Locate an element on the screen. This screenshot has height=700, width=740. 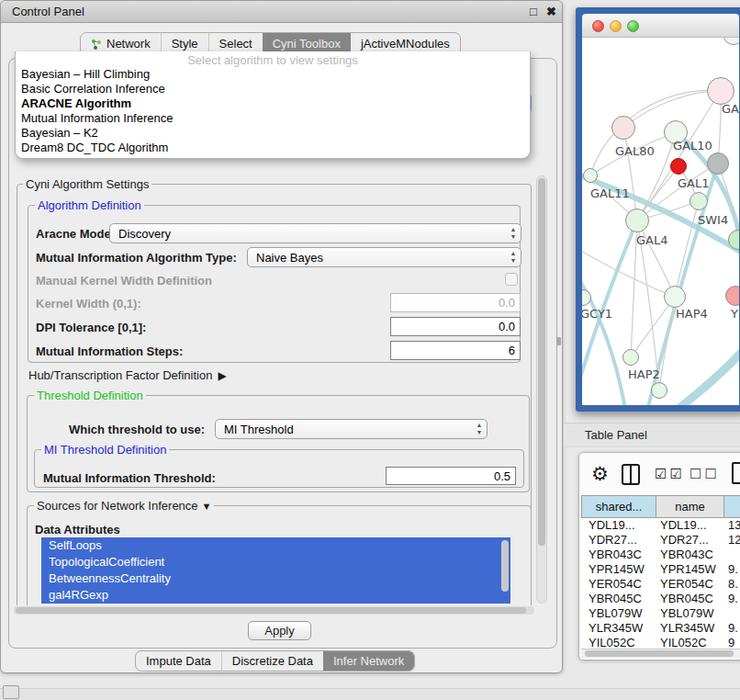
collapse-down-icon: ▼ is located at coordinates (207, 506).